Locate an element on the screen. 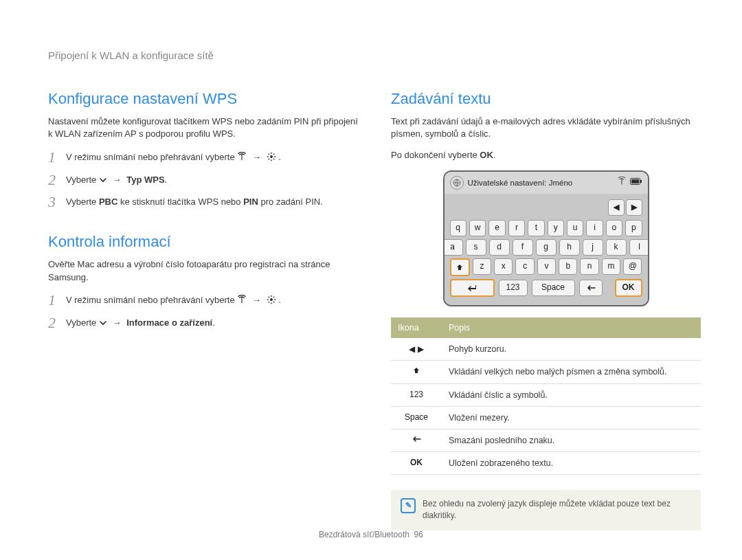 This screenshot has height=560, width=742. table-row: Vkládání velkých nebo malých písmen a zm… is located at coordinates (546, 372).